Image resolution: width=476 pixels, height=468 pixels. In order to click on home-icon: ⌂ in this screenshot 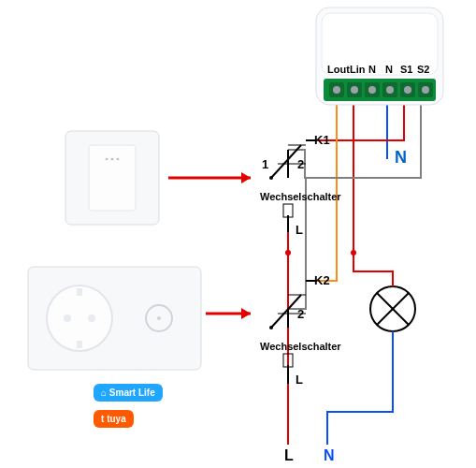, I will do `click(104, 393)`.